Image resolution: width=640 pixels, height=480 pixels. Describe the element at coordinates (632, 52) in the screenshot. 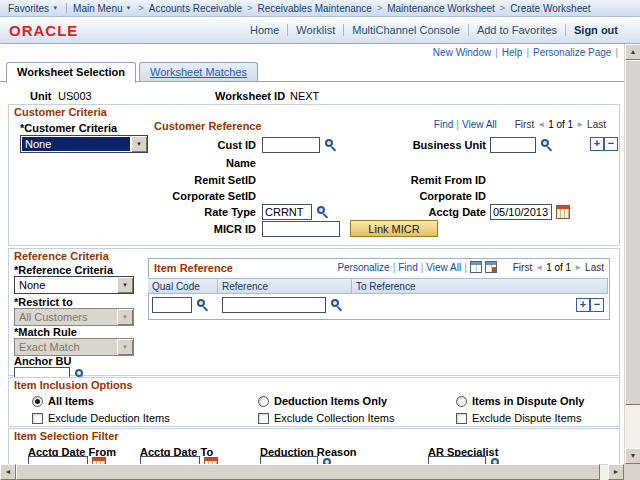

I see `scroll-up-button: ▲` at that location.